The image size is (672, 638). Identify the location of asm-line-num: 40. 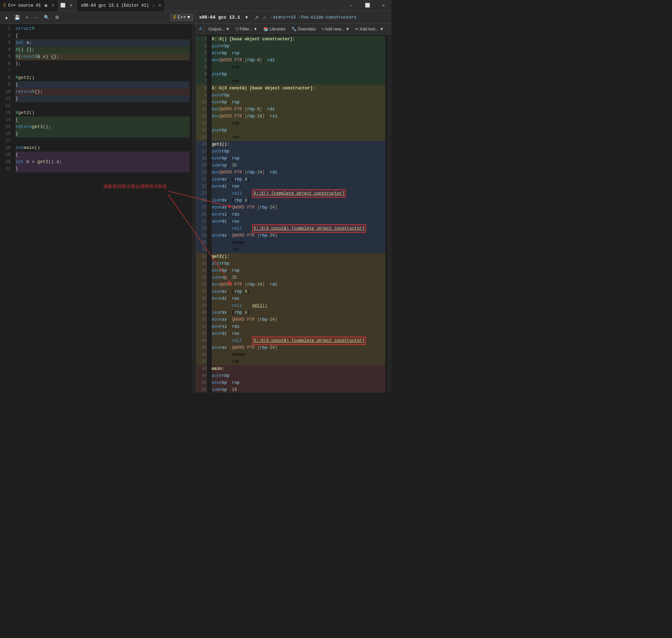
(202, 313).